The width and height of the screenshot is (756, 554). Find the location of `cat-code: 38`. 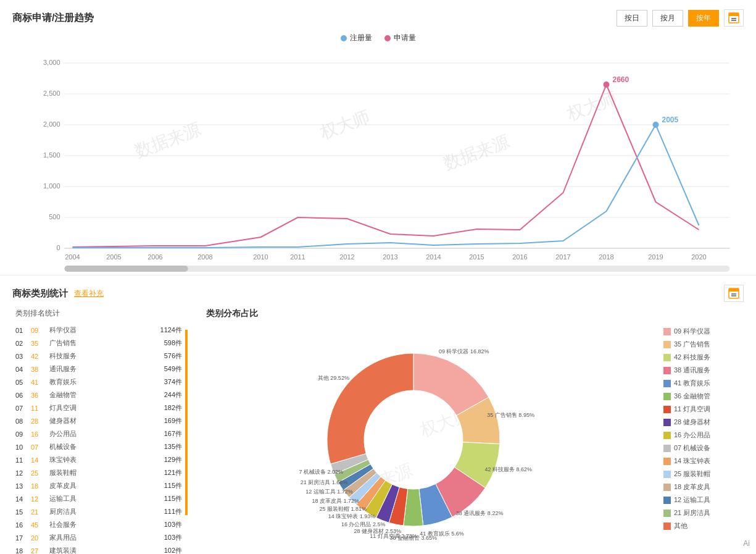

cat-code: 38 is located at coordinates (40, 369).